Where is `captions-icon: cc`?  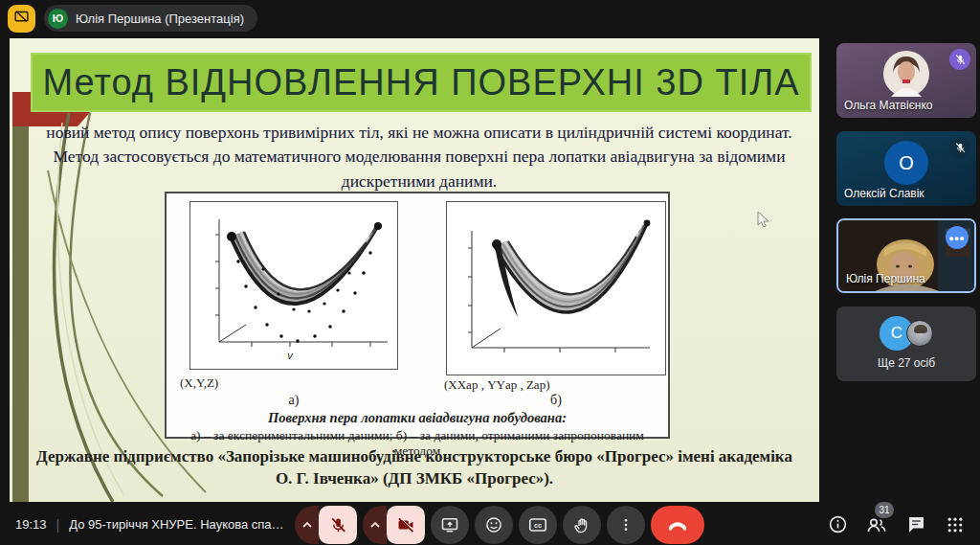
captions-icon: cc is located at coordinates (538, 525).